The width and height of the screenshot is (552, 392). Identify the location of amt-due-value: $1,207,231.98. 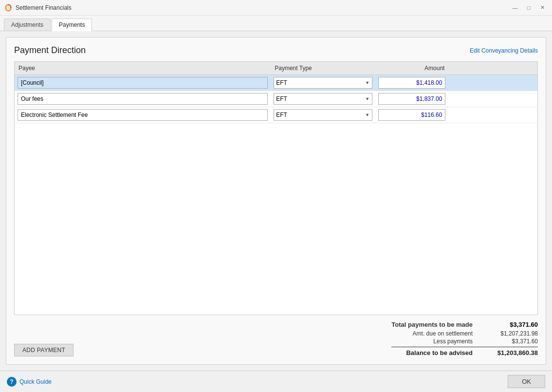
(511, 334).